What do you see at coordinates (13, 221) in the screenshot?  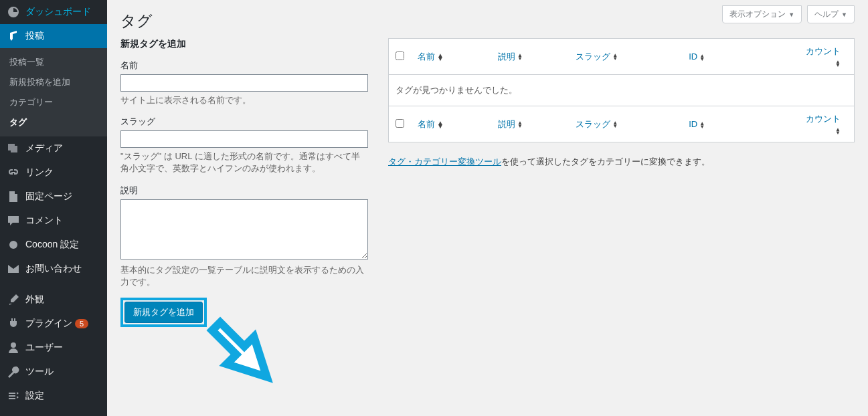 I see `comment-icon` at bounding box center [13, 221].